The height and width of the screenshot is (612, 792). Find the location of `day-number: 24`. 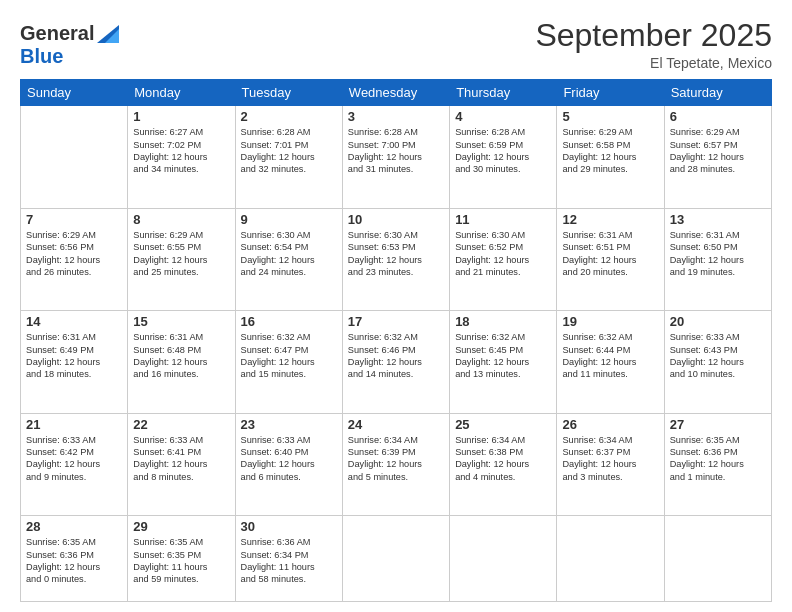

day-number: 24 is located at coordinates (396, 424).